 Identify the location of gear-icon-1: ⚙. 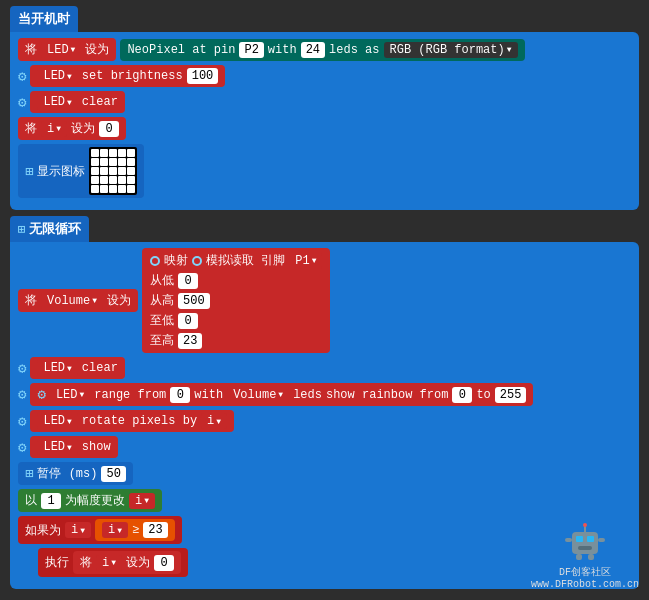
(22, 76).